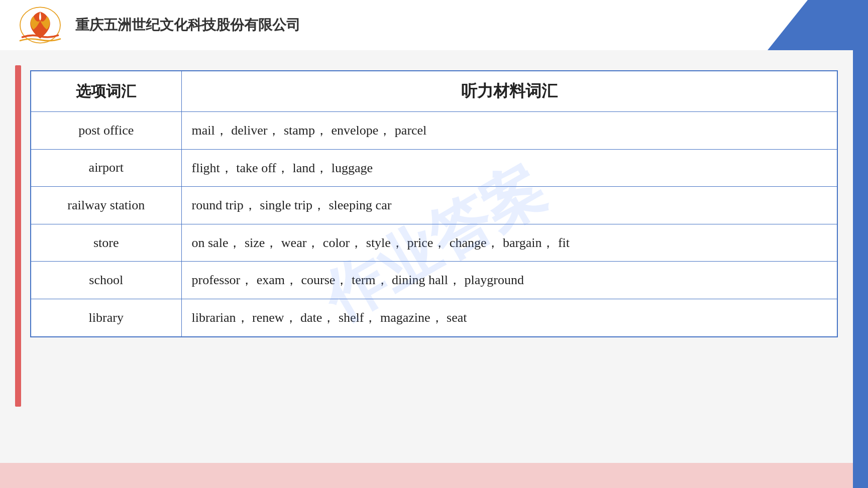 Image resolution: width=868 pixels, height=488 pixels. What do you see at coordinates (509, 317) in the screenshot?
I see `vocabulary-cell: librarian， renew， date， shelf， magazine，…` at bounding box center [509, 317].